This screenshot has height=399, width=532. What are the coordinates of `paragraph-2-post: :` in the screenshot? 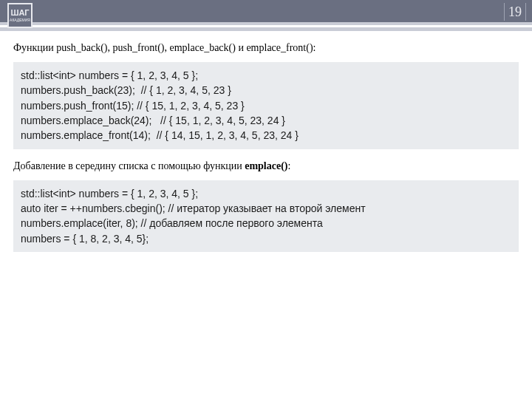 It's located at (290, 166).